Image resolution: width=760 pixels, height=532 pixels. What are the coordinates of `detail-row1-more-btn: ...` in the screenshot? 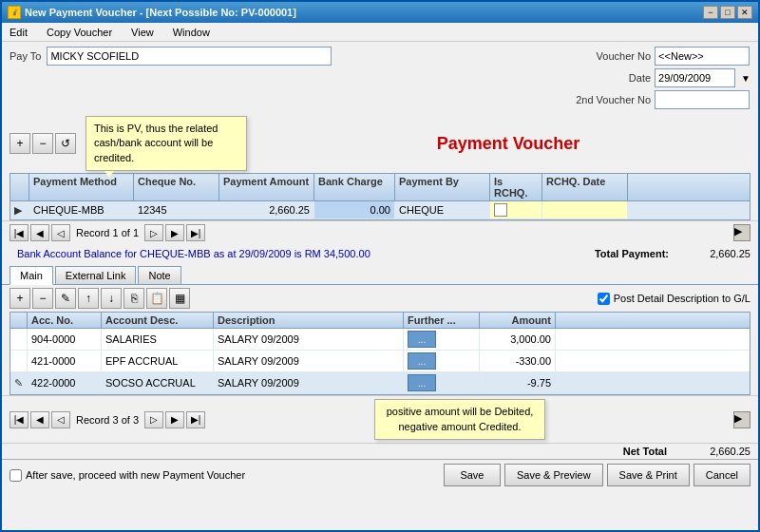 It's located at (422, 339).